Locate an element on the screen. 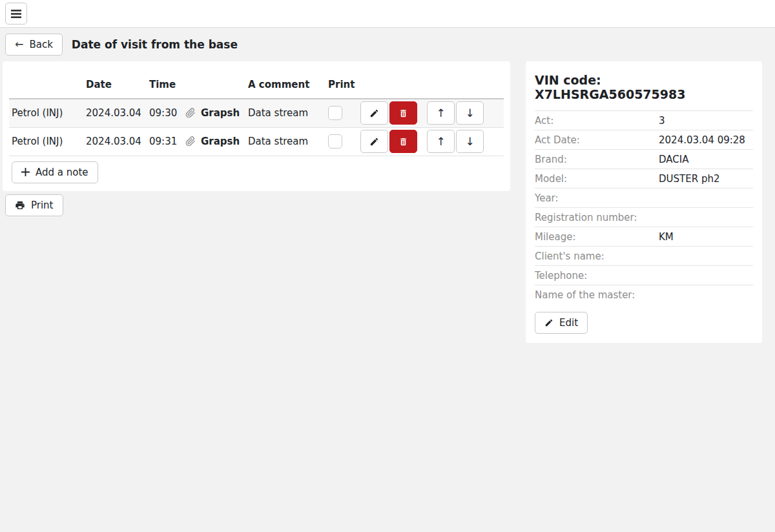 This screenshot has width=775, height=532. field-label: Registration number: is located at coordinates (597, 218).